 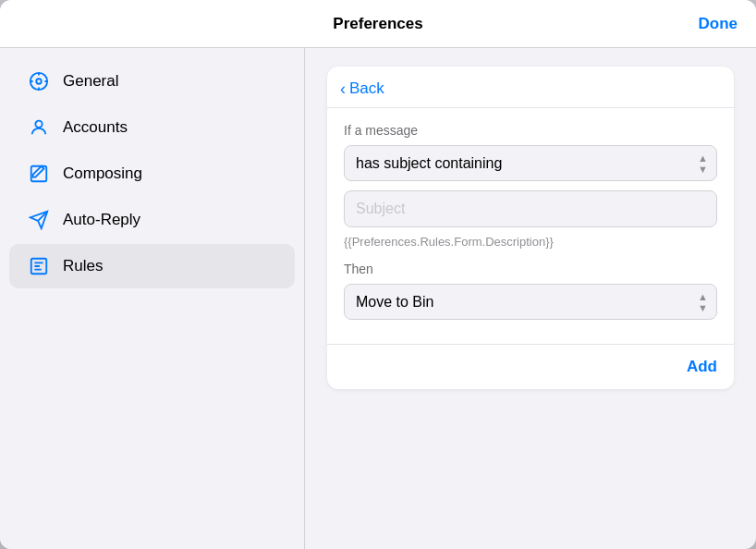 What do you see at coordinates (152, 174) in the screenshot?
I see `sidebar-item-composing: Composing` at bounding box center [152, 174].